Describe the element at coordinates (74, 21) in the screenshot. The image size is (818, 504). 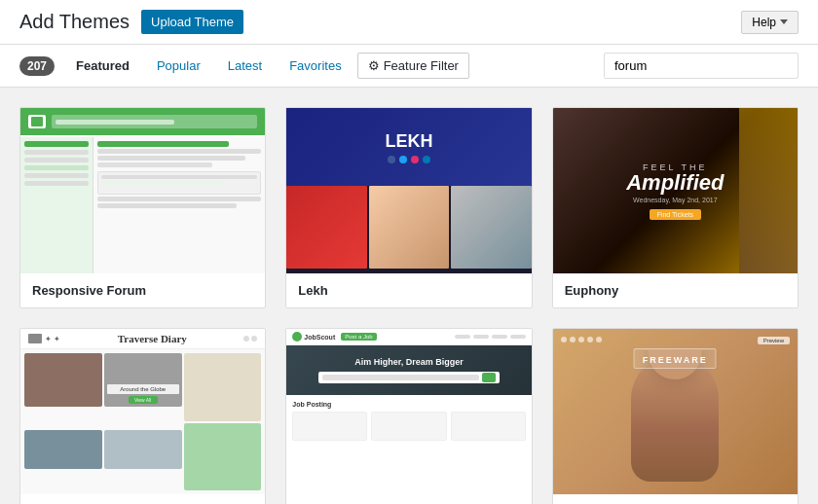
I see `page-title: Add Themes` at that location.